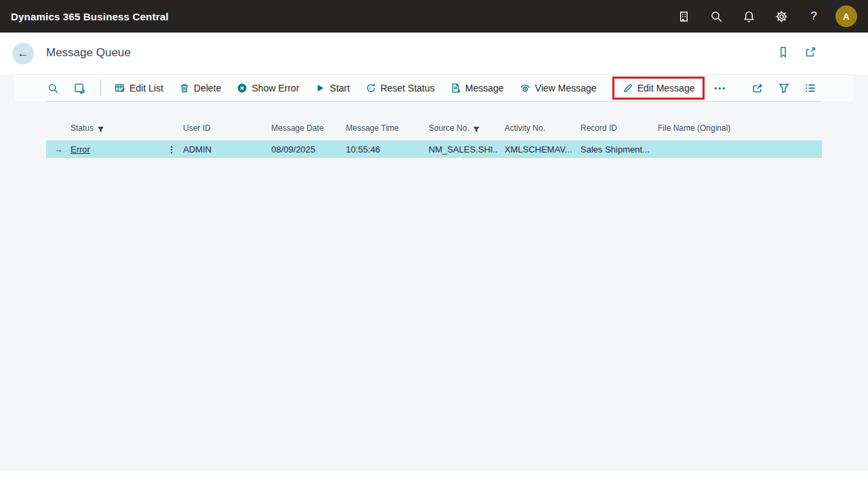  What do you see at coordinates (172, 149) in the screenshot?
I see `row-options-icon: ⋮` at bounding box center [172, 149].